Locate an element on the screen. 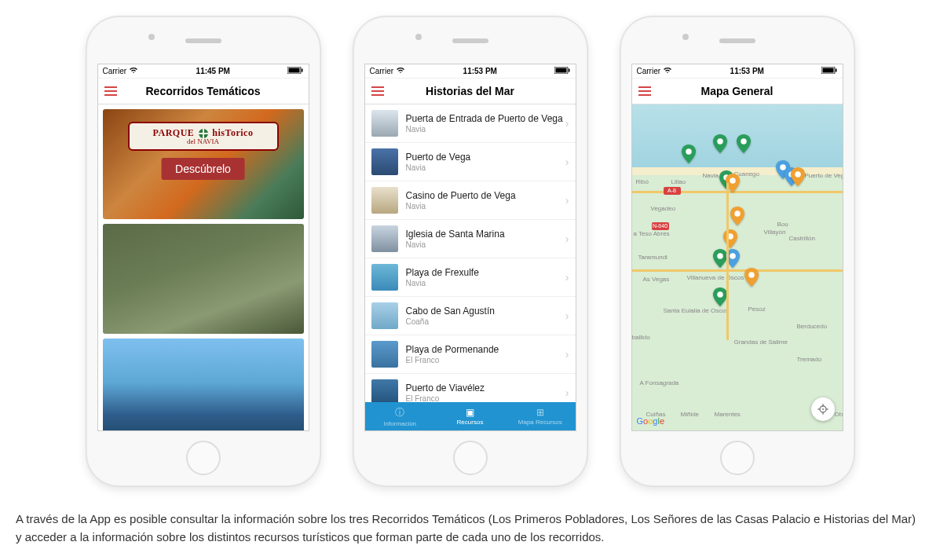  list-item: Playa de Frexulfe Navia › is located at coordinates (470, 278).